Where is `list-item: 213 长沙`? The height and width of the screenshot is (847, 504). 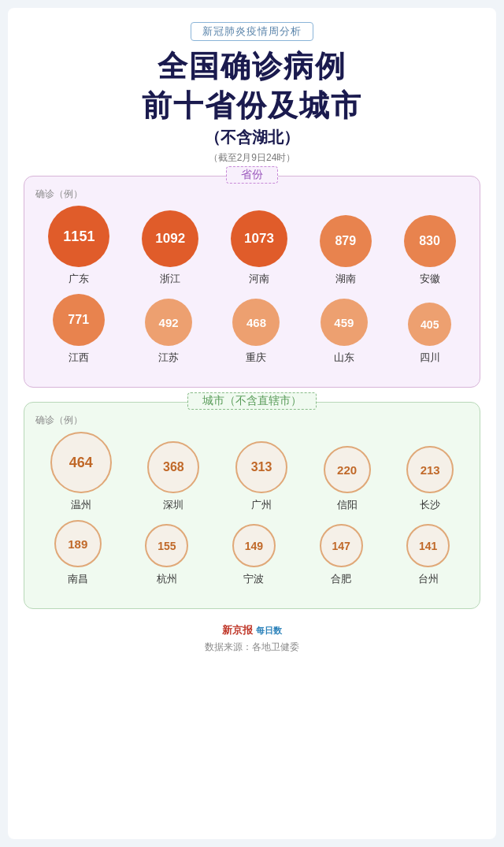 list-item: 213 长沙 is located at coordinates (430, 479).